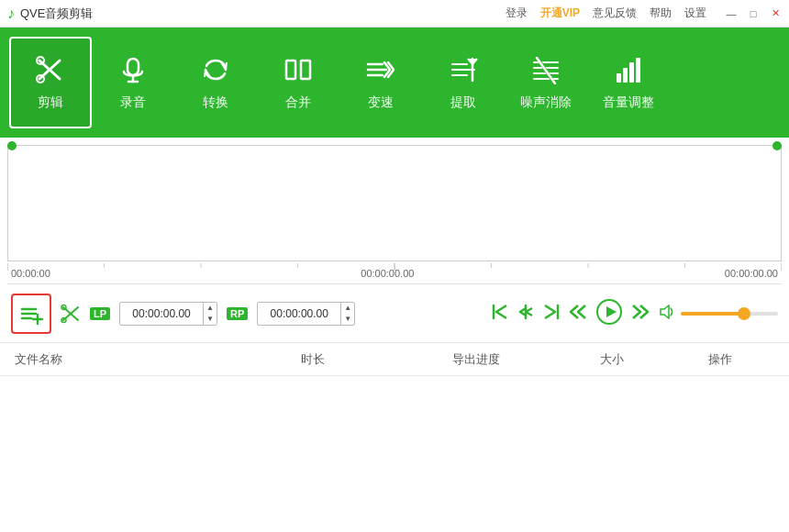  Describe the element at coordinates (667, 314) in the screenshot. I see `volume-icon-ctrl` at that location.